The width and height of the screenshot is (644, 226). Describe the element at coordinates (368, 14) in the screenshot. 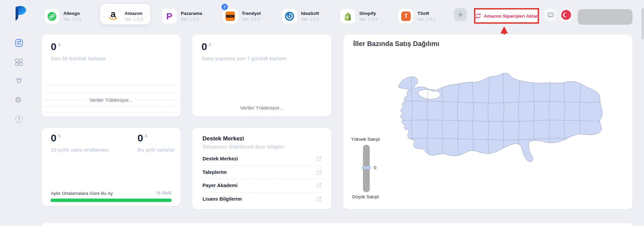

I see `platform-name: Shopify` at that location.